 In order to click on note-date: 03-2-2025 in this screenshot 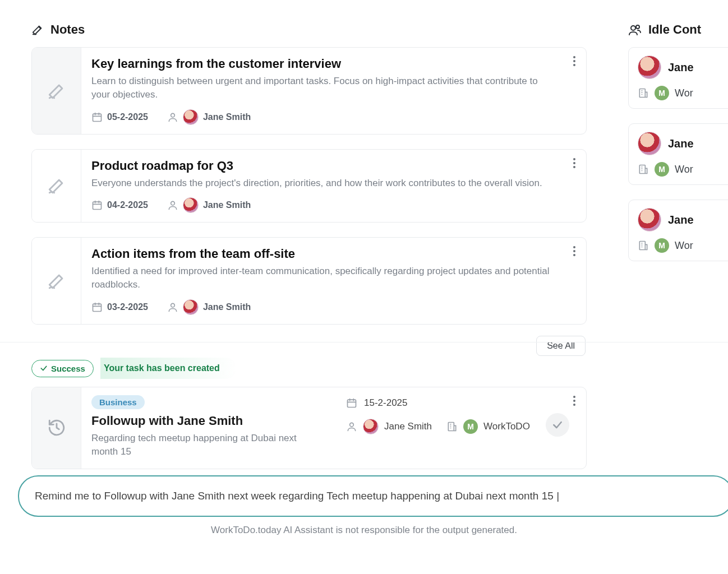, I will do `click(128, 307)`.